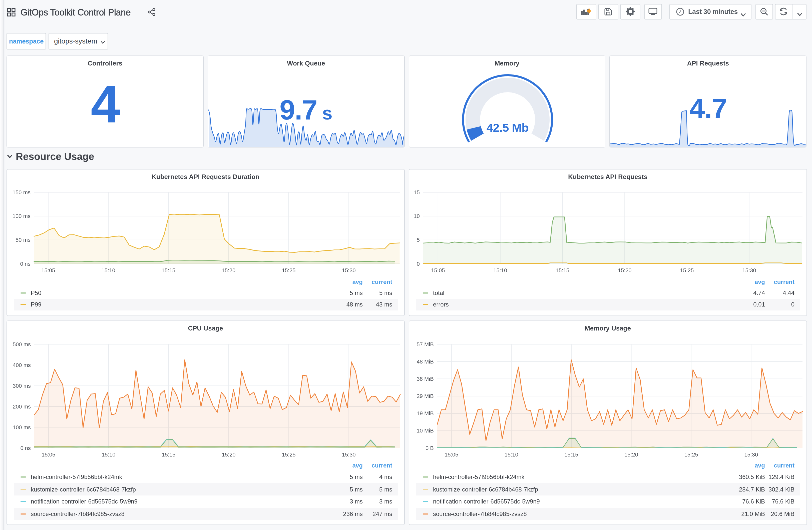  Describe the element at coordinates (425, 413) in the screenshot. I see `svg-text: 19 MiB` at that location.